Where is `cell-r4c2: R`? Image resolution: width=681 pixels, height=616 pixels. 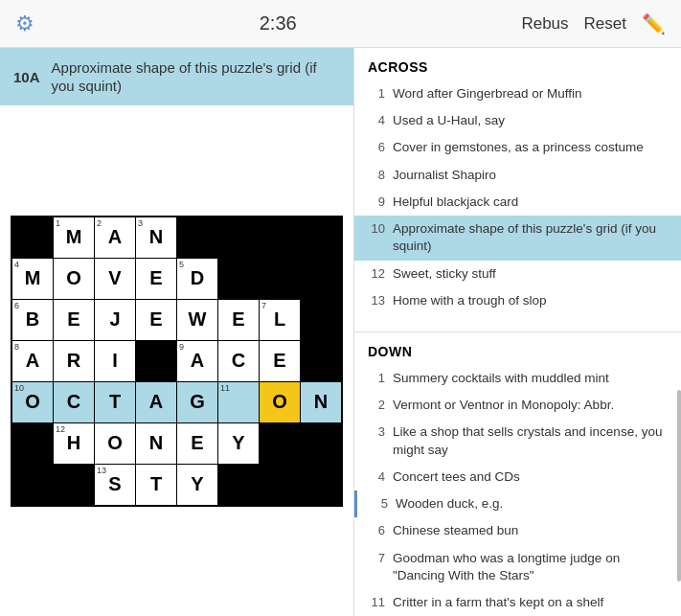
cell-r4c2: R is located at coordinates (74, 361).